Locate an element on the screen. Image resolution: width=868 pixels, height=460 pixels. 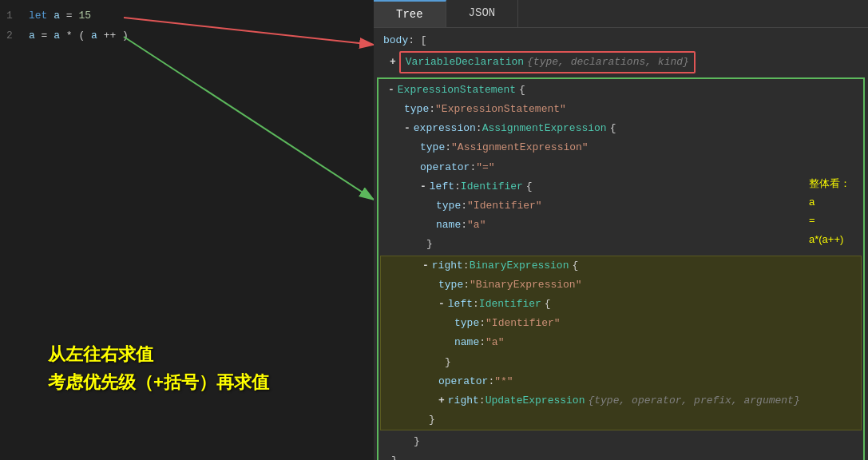
left-close-brace: } is located at coordinates (621, 244).